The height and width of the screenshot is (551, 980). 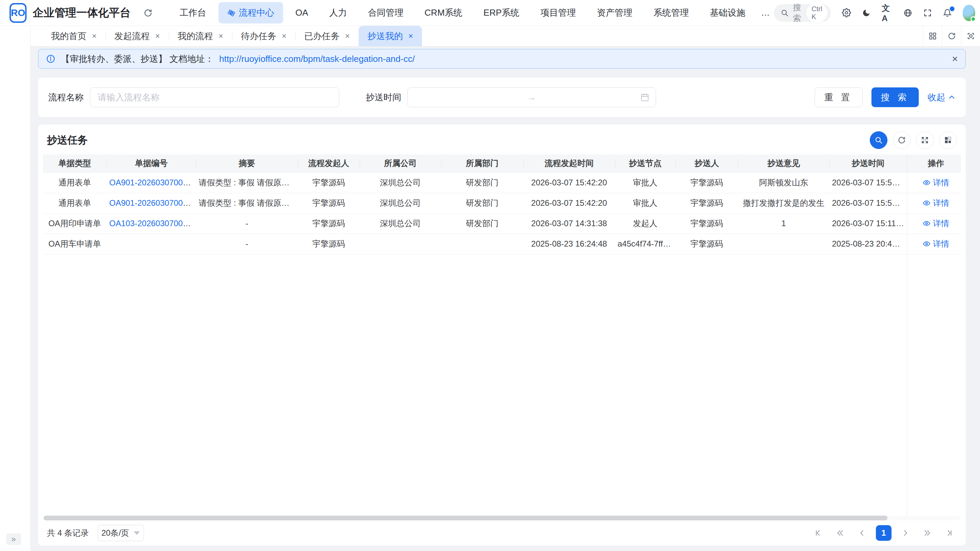 What do you see at coordinates (400, 244) in the screenshot?
I see `cell-company` at bounding box center [400, 244].